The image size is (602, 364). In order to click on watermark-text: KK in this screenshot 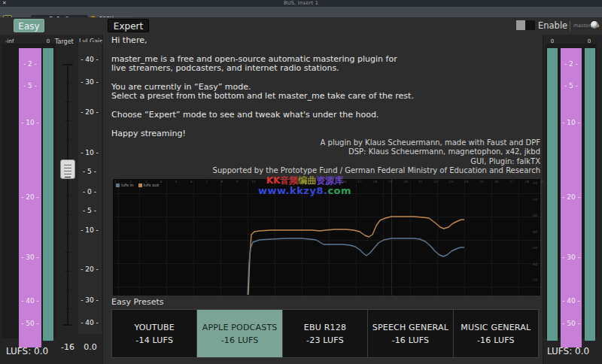, I will do `click(274, 180)`.